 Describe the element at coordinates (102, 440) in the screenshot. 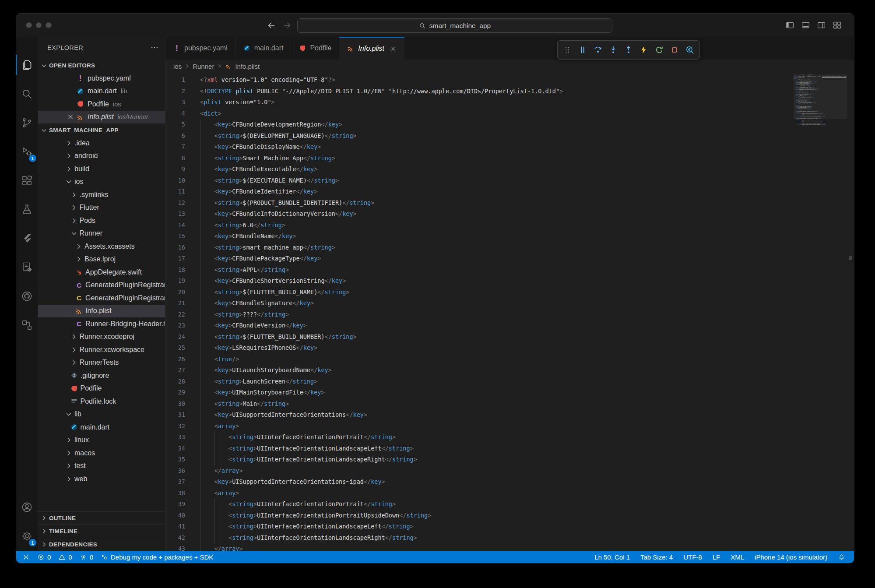

I see `tree-item-linux: linux` at that location.